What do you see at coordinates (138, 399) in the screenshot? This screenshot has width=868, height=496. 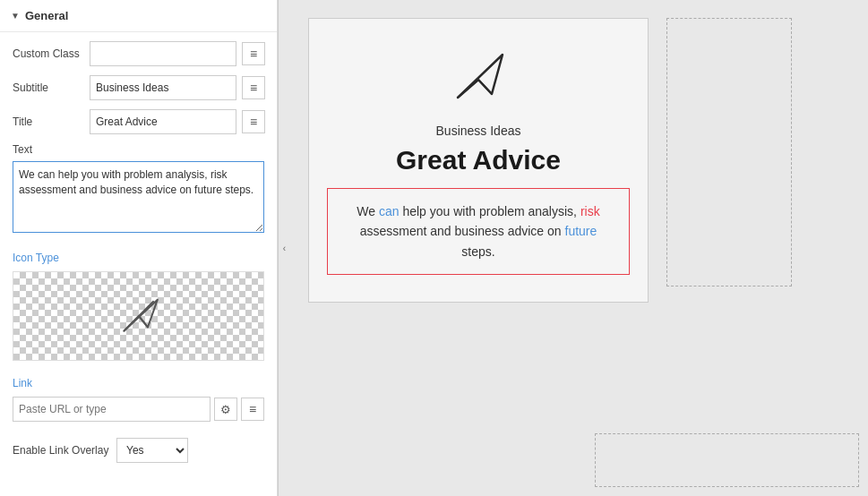 I see `link-section: Link` at bounding box center [138, 399].